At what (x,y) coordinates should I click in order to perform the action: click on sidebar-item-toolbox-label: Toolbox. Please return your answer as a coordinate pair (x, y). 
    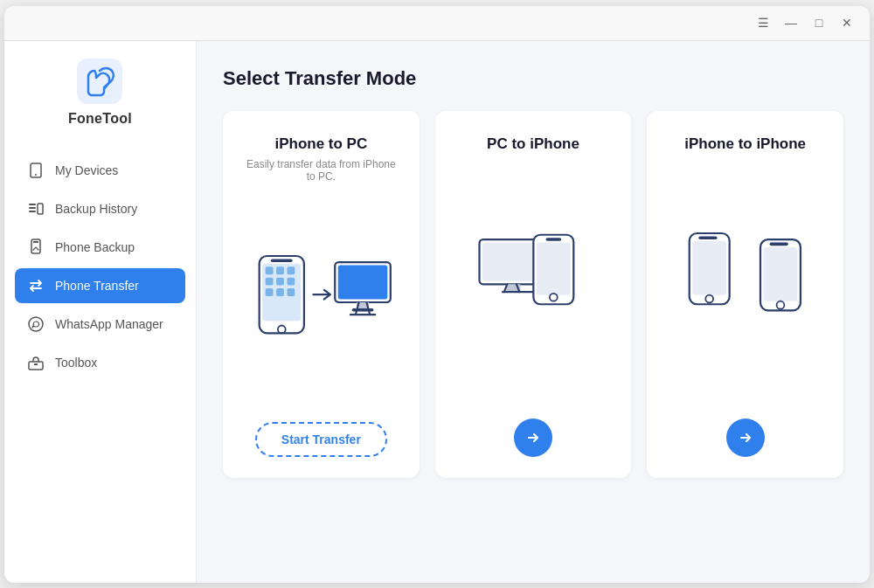
    Looking at the image, I should click on (76, 363).